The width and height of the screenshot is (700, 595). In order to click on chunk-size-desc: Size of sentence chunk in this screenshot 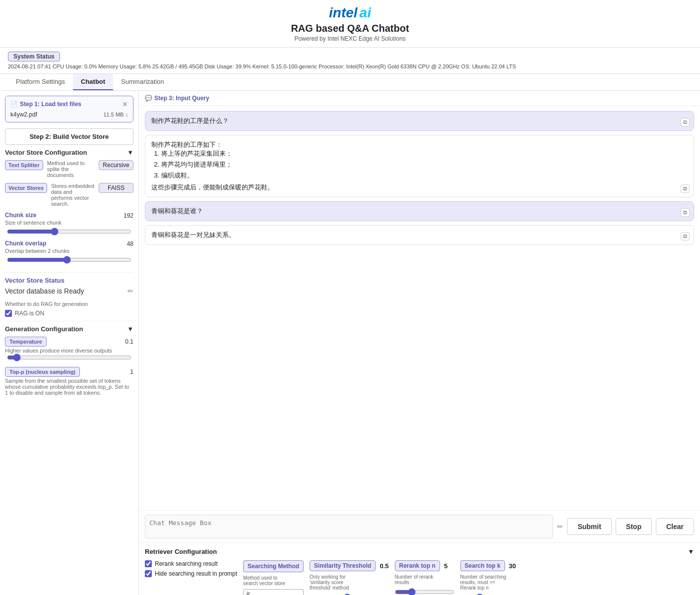, I will do `click(69, 223)`.